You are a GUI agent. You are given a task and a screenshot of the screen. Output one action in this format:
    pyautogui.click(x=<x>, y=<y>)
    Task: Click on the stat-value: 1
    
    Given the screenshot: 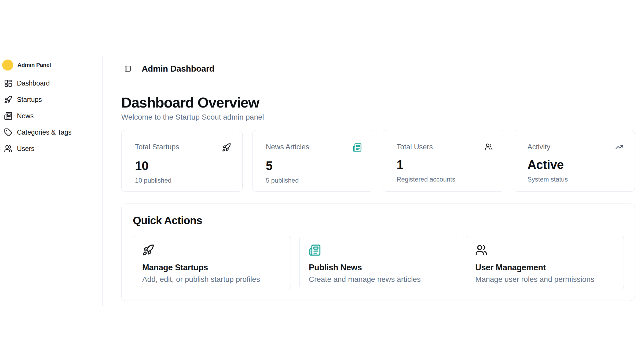 What is the action you would take?
    pyautogui.click(x=445, y=165)
    